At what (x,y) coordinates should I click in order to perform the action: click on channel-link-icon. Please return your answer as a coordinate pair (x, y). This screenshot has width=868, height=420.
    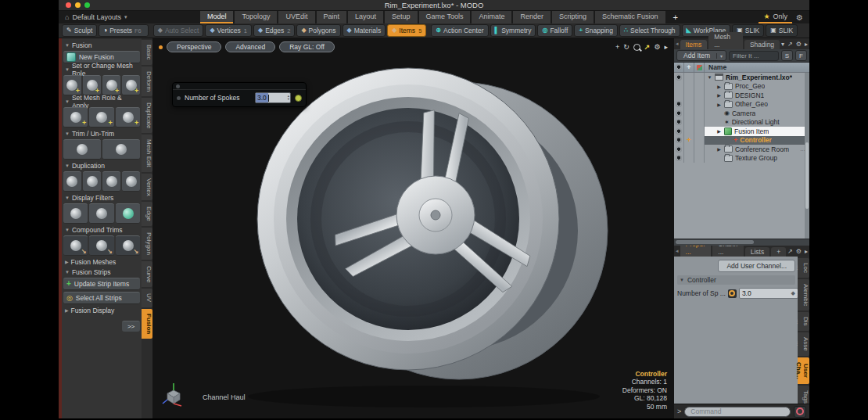
    Looking at the image, I should click on (732, 294).